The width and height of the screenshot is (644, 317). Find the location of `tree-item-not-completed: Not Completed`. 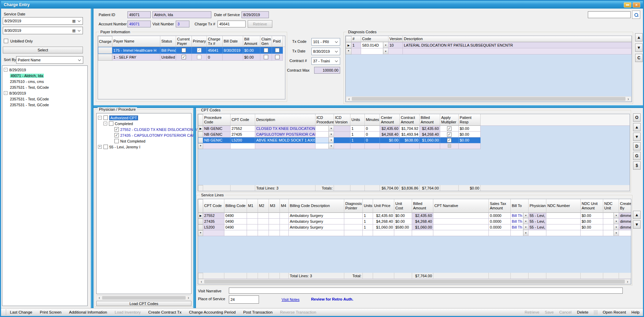

tree-item-not-completed: Not Completed is located at coordinates (145, 141).